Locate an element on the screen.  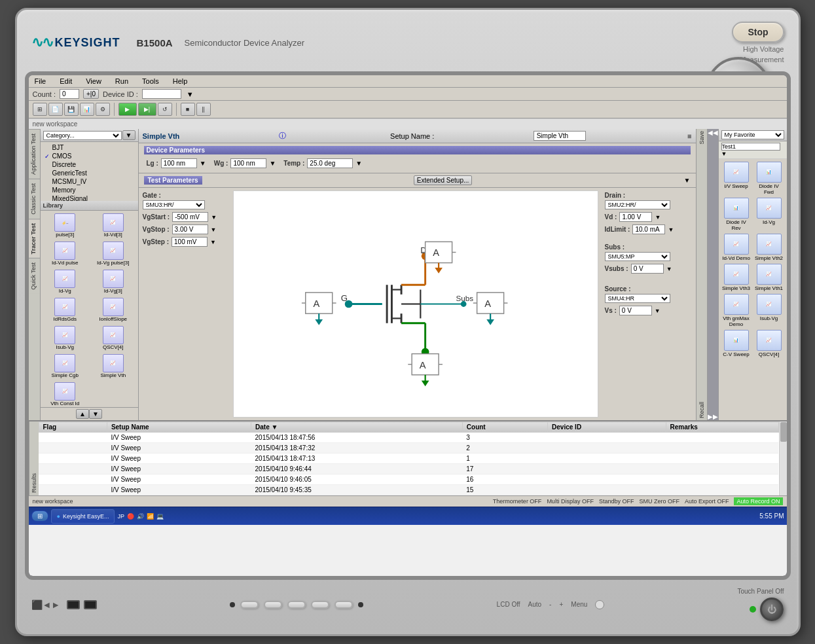
vsubs-input is located at coordinates (647, 268).